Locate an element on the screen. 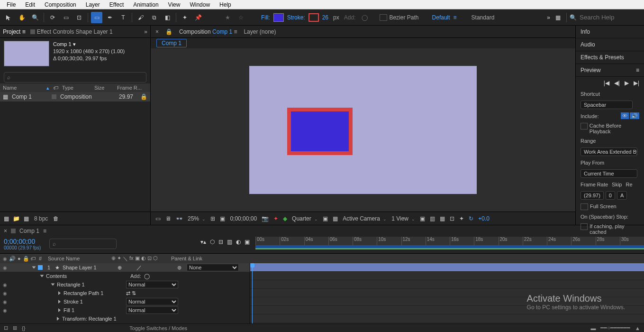  bpc-button: 8 bpc is located at coordinates (41, 219).